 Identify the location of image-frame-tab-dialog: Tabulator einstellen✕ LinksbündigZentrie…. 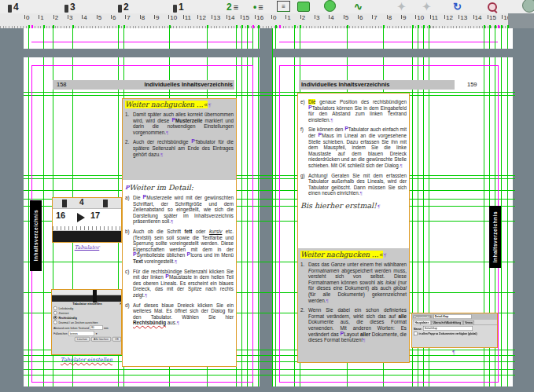
(87, 322).